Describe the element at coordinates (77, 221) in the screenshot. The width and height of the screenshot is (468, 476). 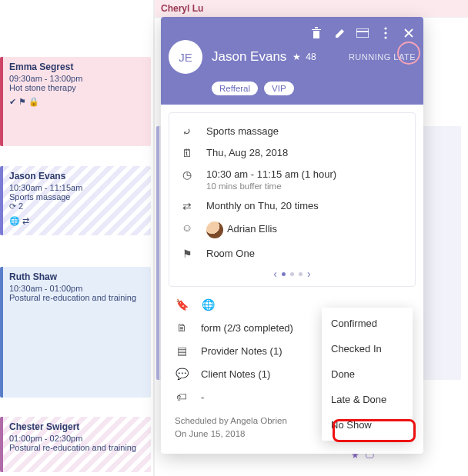
I see `event-status-icons: 🌐 ⇄` at that location.